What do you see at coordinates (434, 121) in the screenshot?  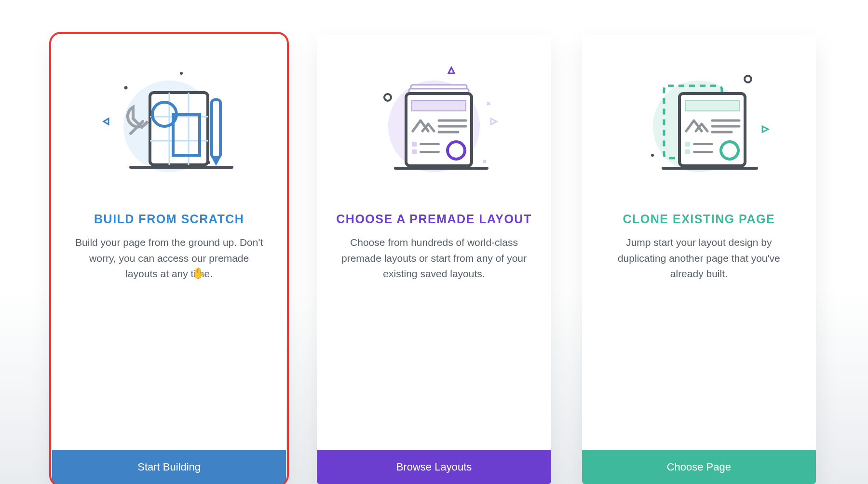 I see `premade-layout-illustration` at bounding box center [434, 121].